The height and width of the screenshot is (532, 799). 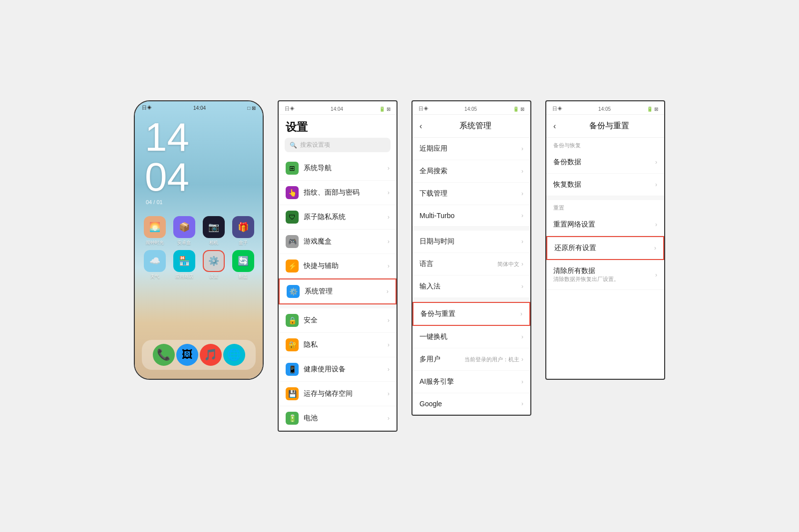 What do you see at coordinates (471, 359) in the screenshot?
I see `sys-item-multiuser: 多用户 当前登录的用户：机主 ›` at bounding box center [471, 359].